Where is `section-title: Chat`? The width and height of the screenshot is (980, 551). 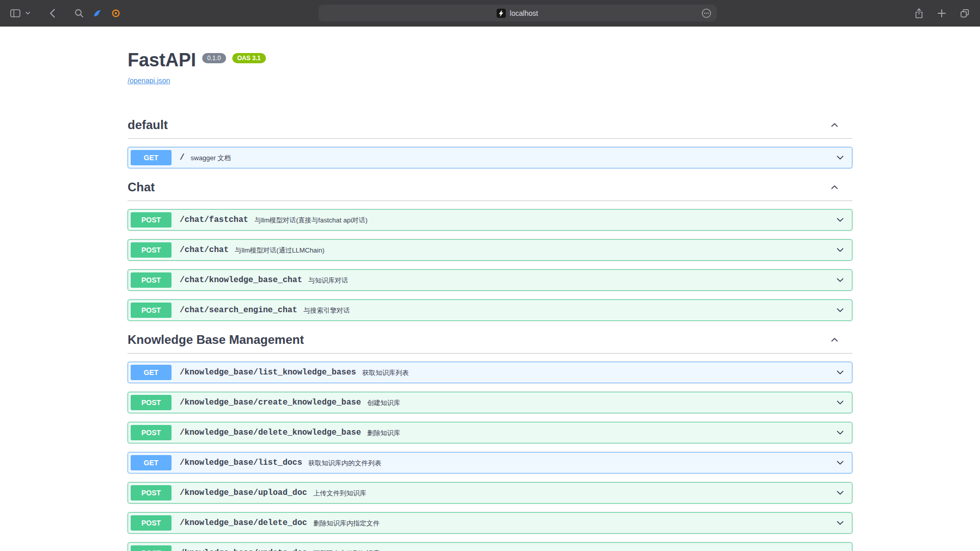 section-title: Chat is located at coordinates (141, 187).